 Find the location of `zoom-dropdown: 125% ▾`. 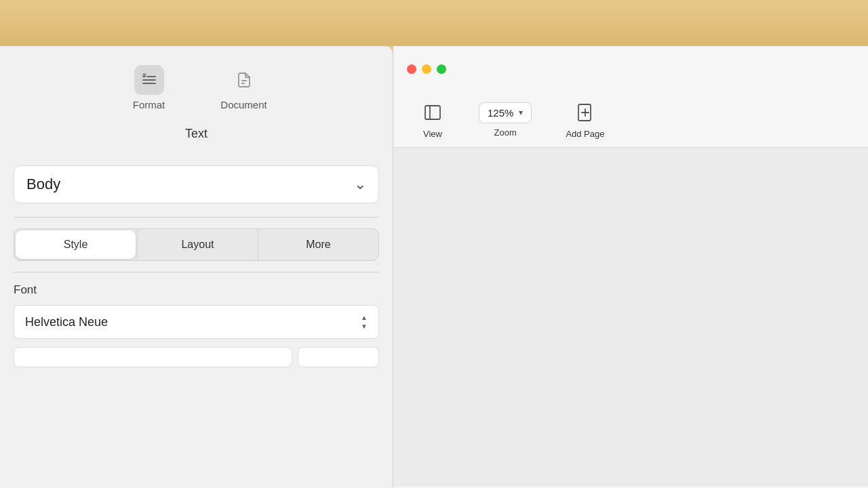

zoom-dropdown: 125% ▾ is located at coordinates (505, 113).